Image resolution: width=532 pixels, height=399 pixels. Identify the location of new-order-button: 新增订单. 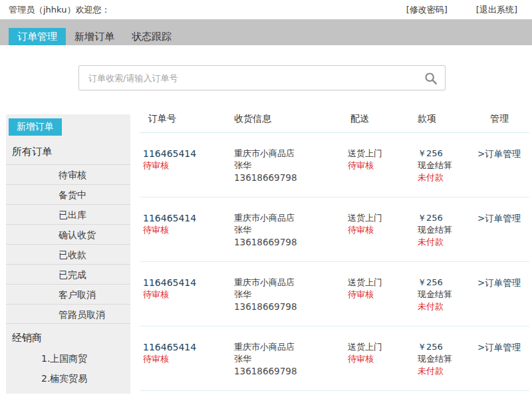
(35, 127).